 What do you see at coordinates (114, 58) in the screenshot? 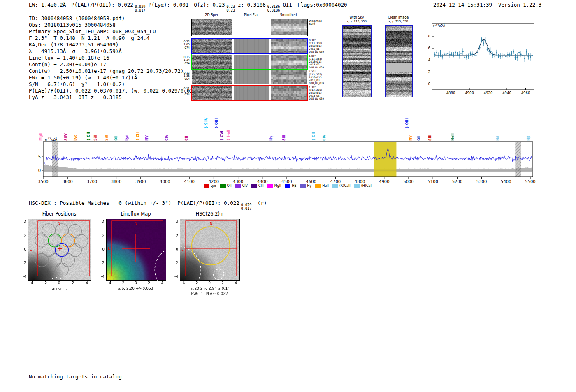
I see `info-line: LineFlux = 1.40(±0.18)e-16` at bounding box center [114, 58].